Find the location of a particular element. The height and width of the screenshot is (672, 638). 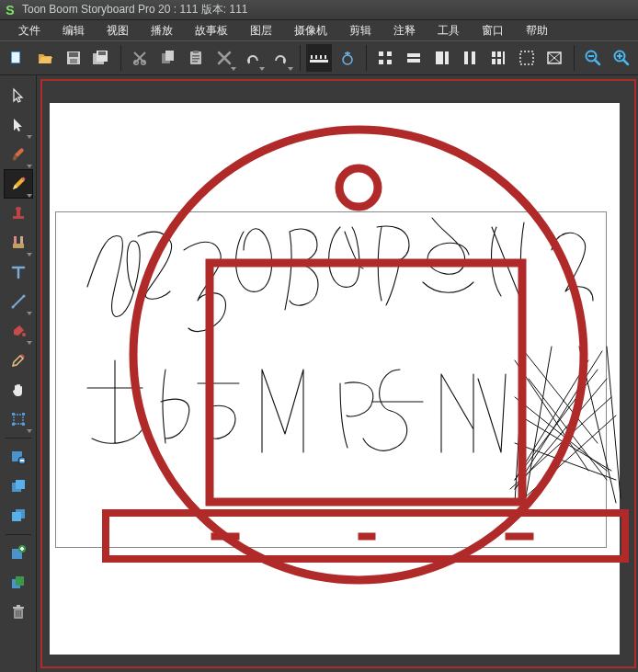

app-icon: S is located at coordinates (10, 10).